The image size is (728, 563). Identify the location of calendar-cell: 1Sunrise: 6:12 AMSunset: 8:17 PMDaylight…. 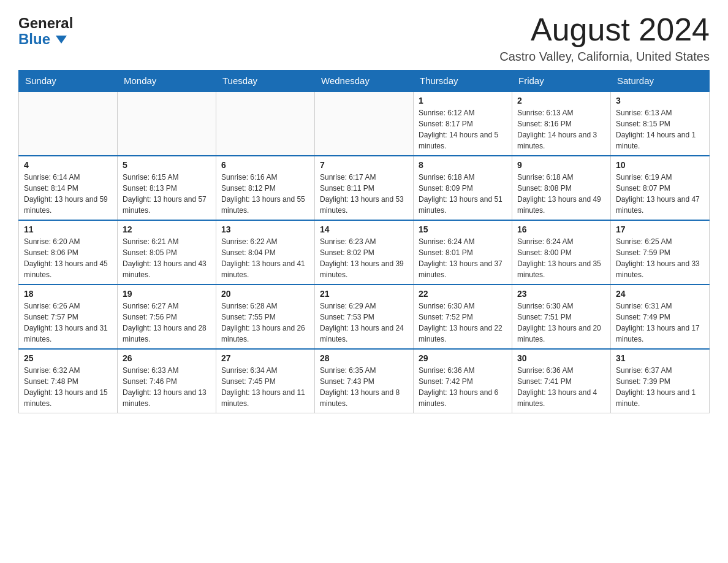
(463, 124).